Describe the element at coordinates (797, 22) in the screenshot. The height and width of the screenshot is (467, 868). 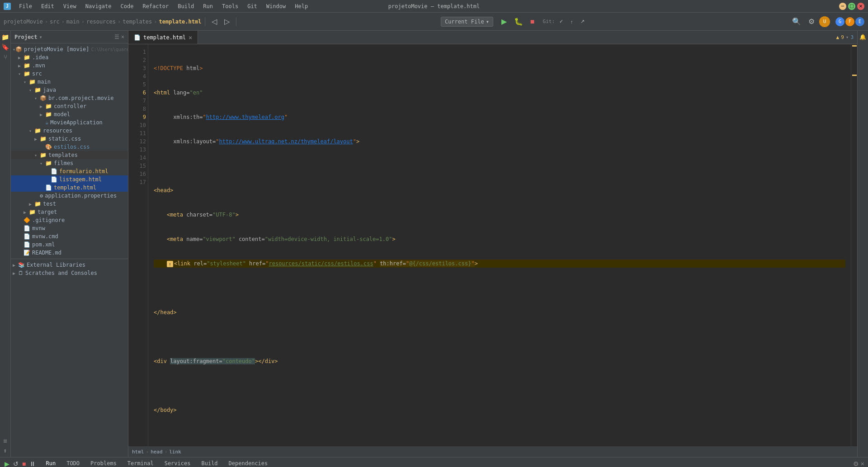
I see `search-button: 🔍` at that location.